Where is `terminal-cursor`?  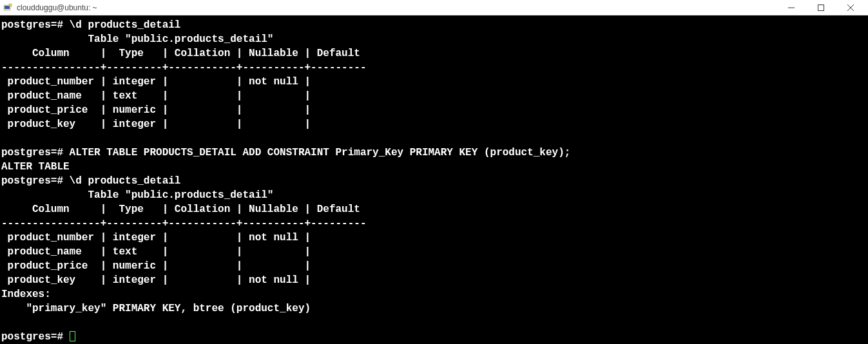 terminal-cursor is located at coordinates (72, 336).